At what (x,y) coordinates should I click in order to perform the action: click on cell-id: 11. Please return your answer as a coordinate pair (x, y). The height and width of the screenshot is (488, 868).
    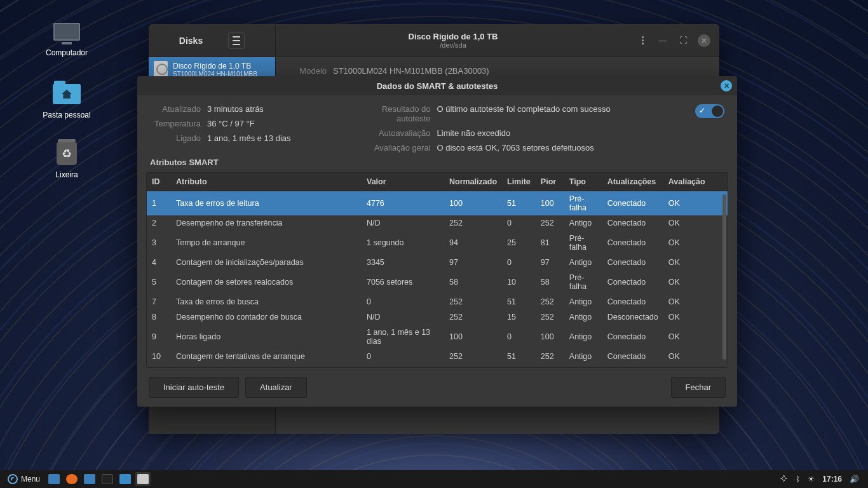
    Looking at the image, I should click on (159, 366).